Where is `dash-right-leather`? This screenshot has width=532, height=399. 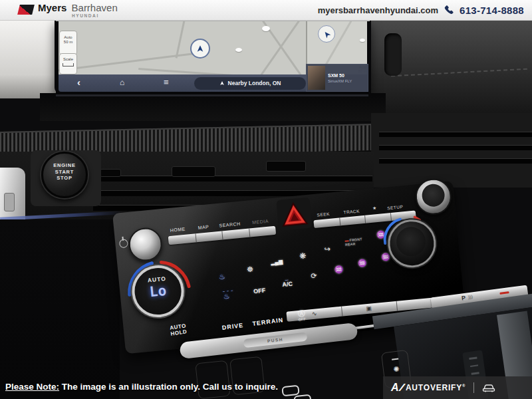 dash-right-leather is located at coordinates (452, 67).